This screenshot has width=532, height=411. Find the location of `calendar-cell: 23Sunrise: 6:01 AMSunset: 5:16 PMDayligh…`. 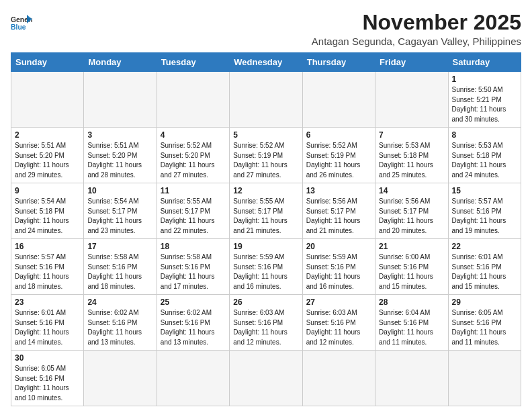

calendar-cell: 23Sunrise: 6:01 AMSunset: 5:16 PMDayligh… is located at coordinates (48, 322).